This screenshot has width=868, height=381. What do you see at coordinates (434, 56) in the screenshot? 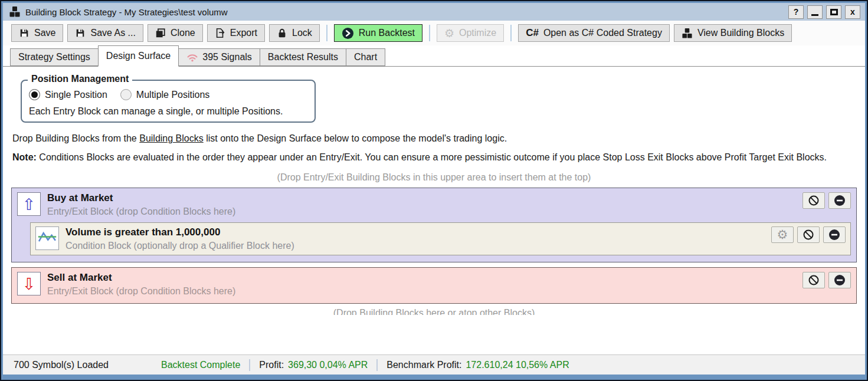
I see `tab-bar: Strategy Settings Design Surface 395 Sig…` at bounding box center [434, 56].